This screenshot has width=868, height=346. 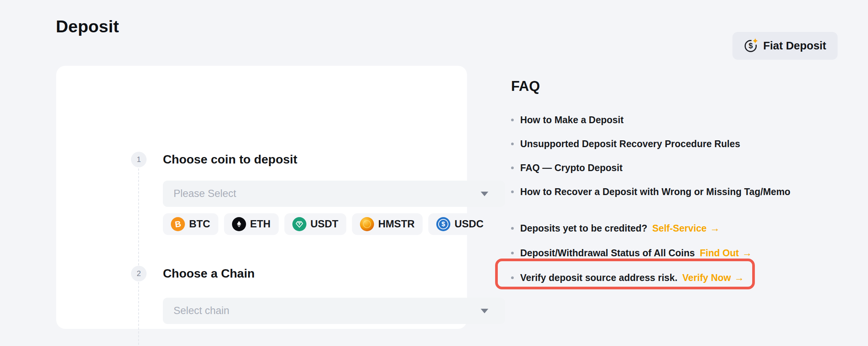 I want to click on faq-link-label: Unsupported Deposit Recovery Procedure R…, so click(x=630, y=144).